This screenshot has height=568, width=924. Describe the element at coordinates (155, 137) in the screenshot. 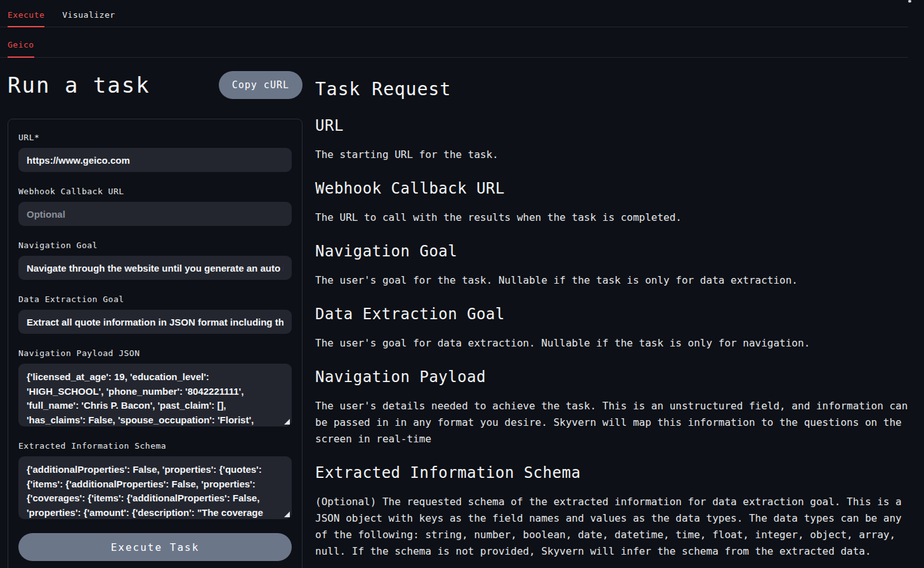

I see `url-label: URL*` at that location.